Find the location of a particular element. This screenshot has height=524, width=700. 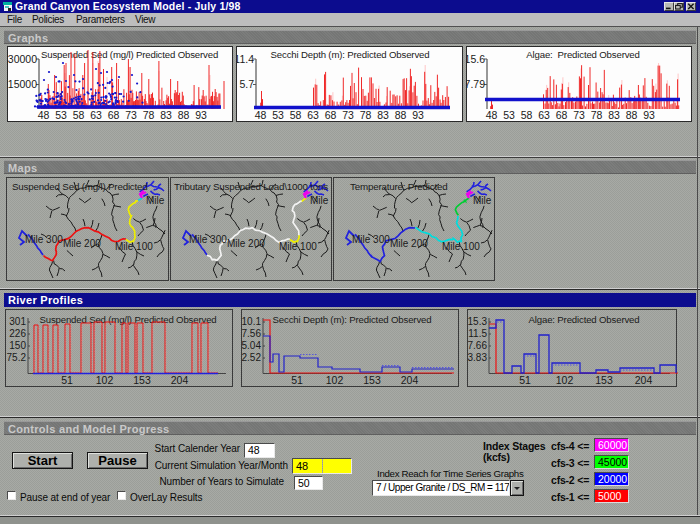

svg-text:Tributary Suspended Load\1000: Tributary Suspended Load\1000 tons is located at coordinates (251, 186).